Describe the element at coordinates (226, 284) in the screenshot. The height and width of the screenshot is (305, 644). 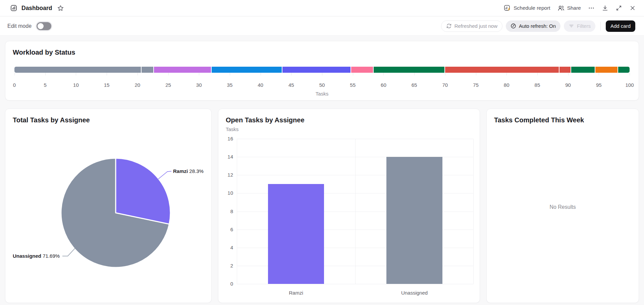
I see `y-axis-tick-label: 0` at that location.